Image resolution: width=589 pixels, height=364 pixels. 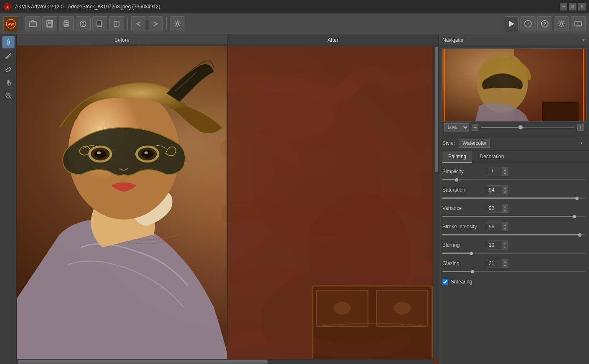 What do you see at coordinates (8, 96) in the screenshot?
I see `tool-zoom` at bounding box center [8, 96].